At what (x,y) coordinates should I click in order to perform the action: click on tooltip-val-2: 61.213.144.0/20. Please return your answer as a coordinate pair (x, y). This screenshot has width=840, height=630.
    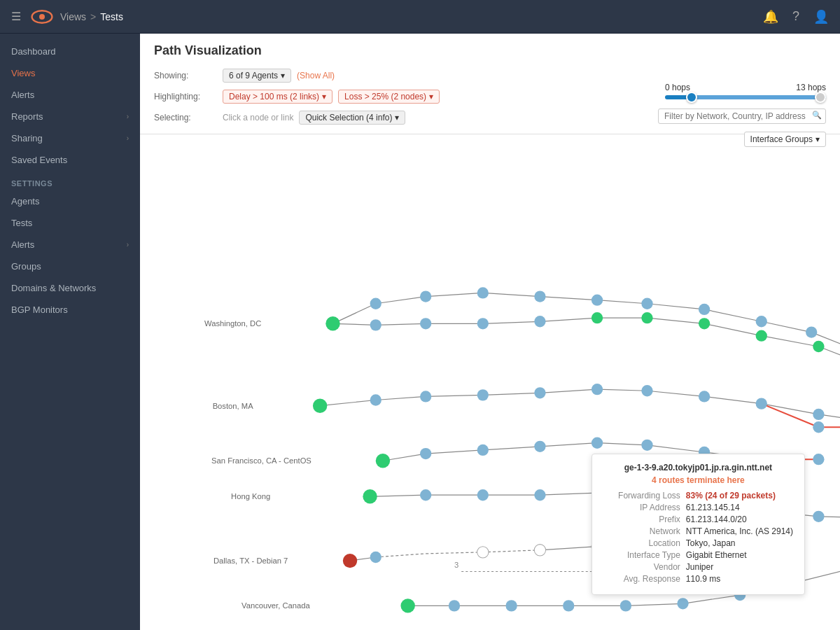
    Looking at the image, I should click on (739, 519).